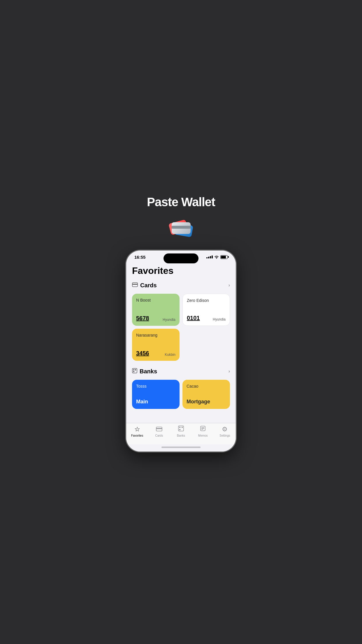 The image size is (362, 644). I want to click on tab-memos: Memos, so click(203, 431).